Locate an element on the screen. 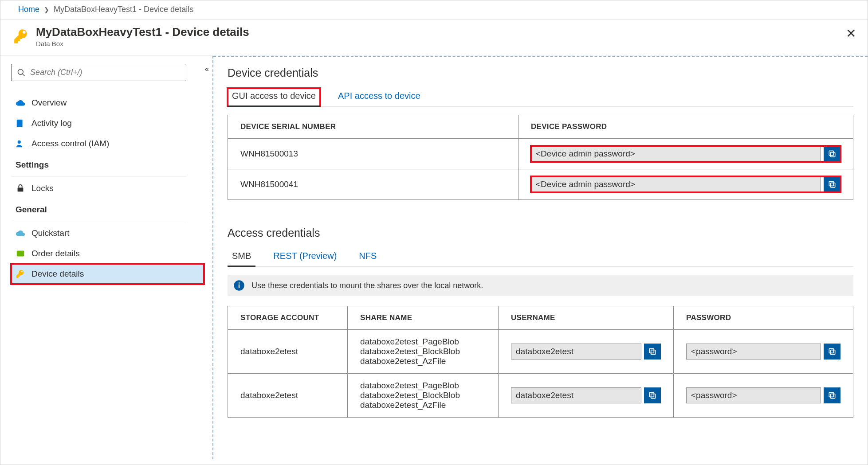 The image size is (868, 465). device-serial: WNH81500041 is located at coordinates (373, 184).